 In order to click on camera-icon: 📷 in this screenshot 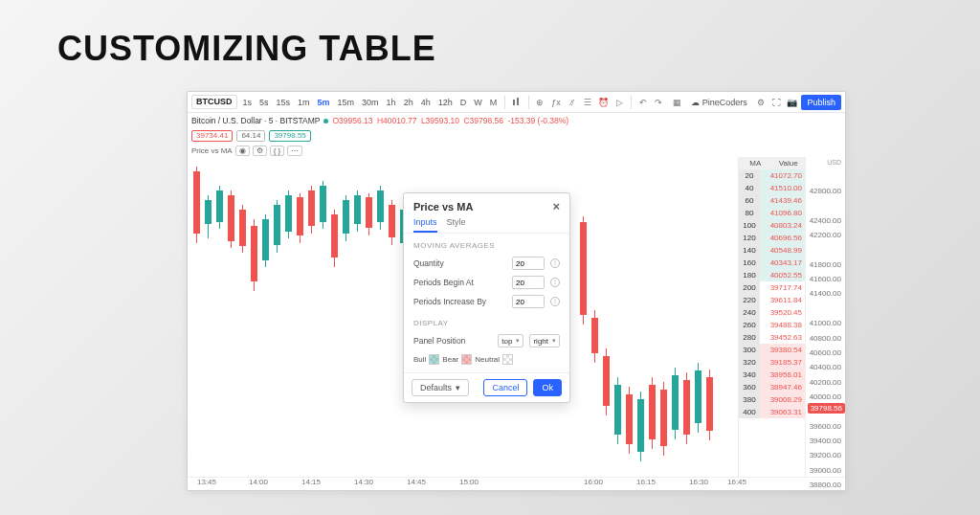, I will do `click(792, 102)`.